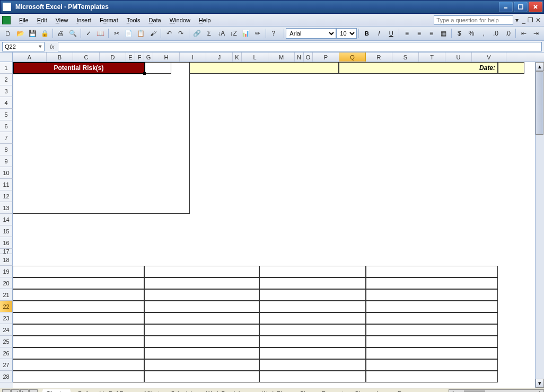 This screenshot has height=392, width=544. Describe the element at coordinates (6, 391) in the screenshot. I see `sheet-first-button: ⏮` at that location.